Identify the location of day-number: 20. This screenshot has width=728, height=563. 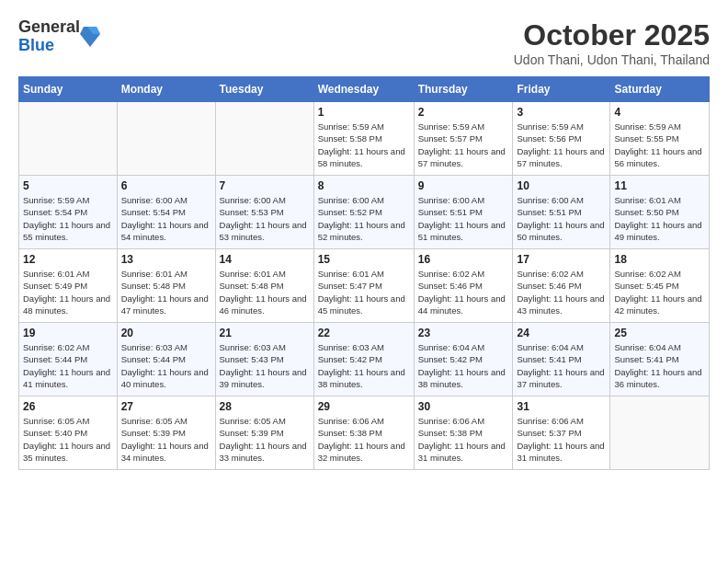
(166, 333).